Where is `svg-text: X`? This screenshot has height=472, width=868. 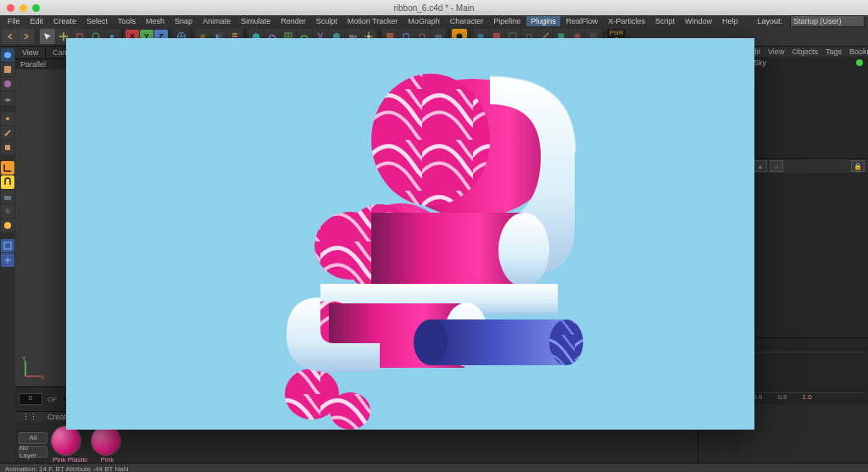
svg-text: X is located at coordinates (42, 378).